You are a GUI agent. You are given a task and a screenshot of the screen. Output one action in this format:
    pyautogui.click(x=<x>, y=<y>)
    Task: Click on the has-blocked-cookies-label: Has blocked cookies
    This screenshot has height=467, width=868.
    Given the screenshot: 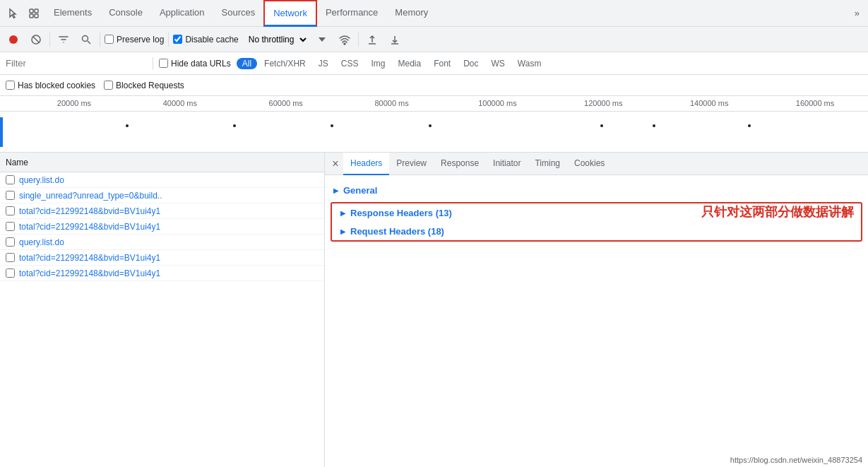 What is the action you would take?
    pyautogui.click(x=51, y=85)
    